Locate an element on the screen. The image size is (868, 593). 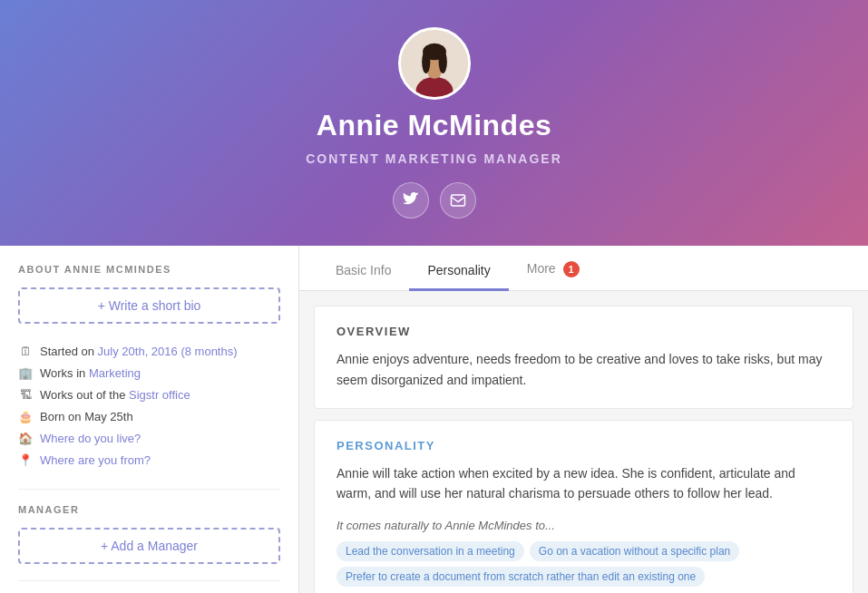
overview-card: OVERVIEW Annie enjoys adventure, needs f… is located at coordinates (584, 357).